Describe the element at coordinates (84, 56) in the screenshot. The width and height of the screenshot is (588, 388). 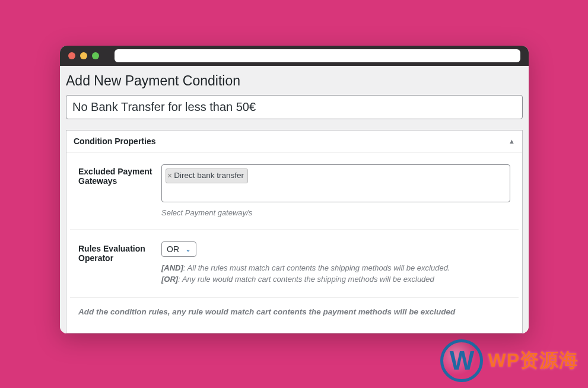
I see `minimize-window-button` at that location.